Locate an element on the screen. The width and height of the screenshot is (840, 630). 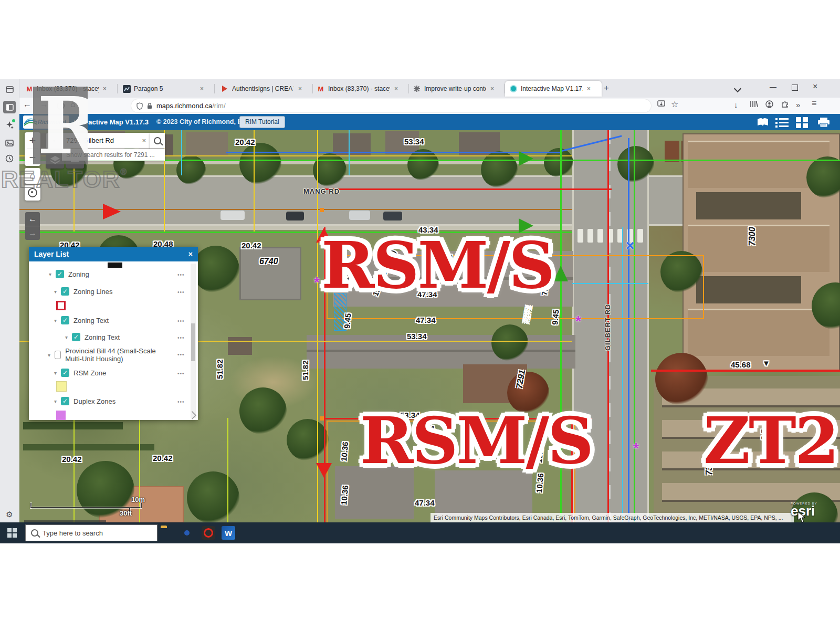
word-button: W is located at coordinates (228, 533).